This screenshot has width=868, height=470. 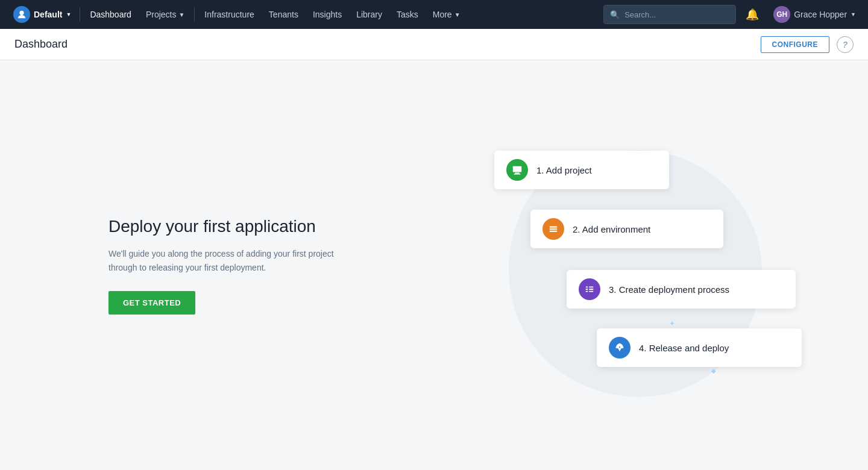 I want to click on brand-name: Default, so click(x=48, y=14).